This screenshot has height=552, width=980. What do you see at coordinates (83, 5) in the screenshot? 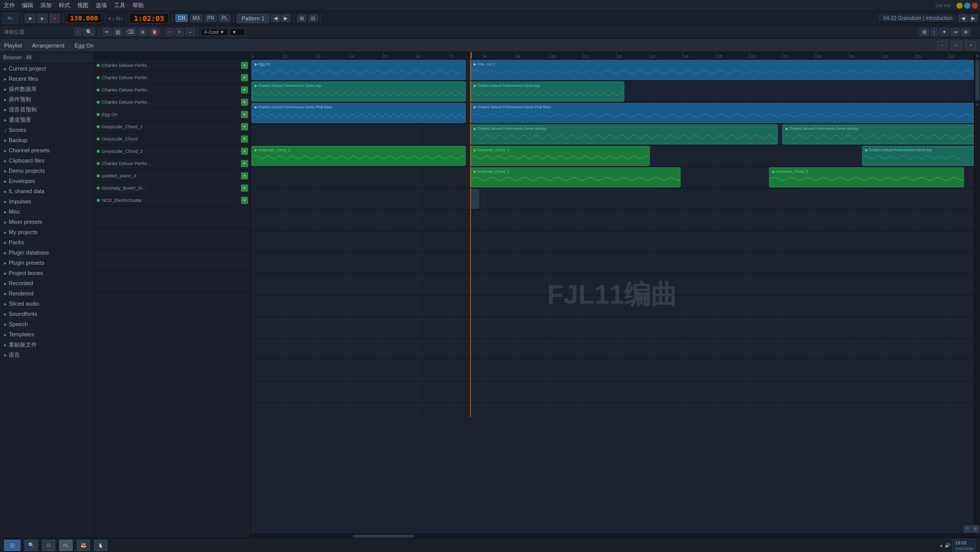
I see `menu-item-view: 视图` at bounding box center [83, 5].